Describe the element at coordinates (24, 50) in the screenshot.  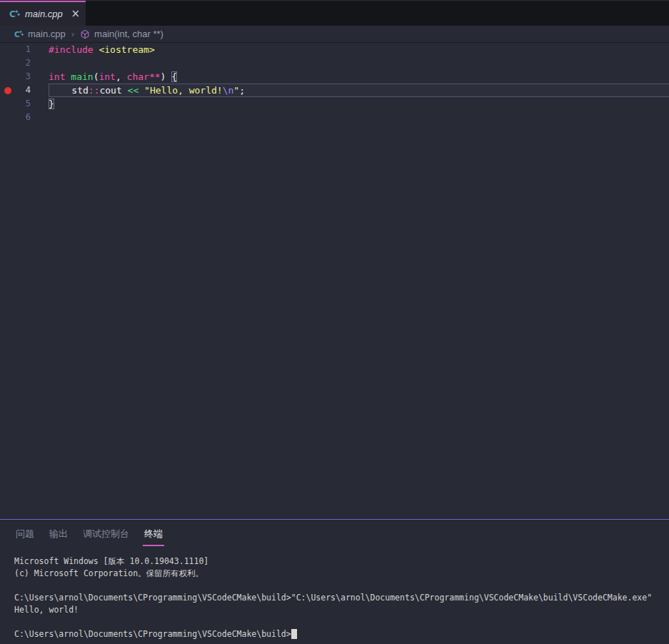
I see `gutter: 1` at that location.